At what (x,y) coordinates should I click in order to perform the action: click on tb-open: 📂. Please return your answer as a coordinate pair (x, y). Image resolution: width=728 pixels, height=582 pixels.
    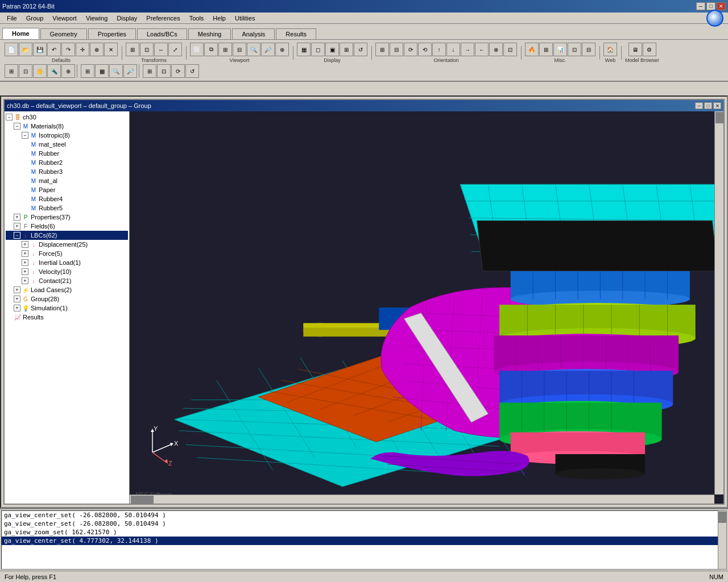
    Looking at the image, I should click on (26, 49).